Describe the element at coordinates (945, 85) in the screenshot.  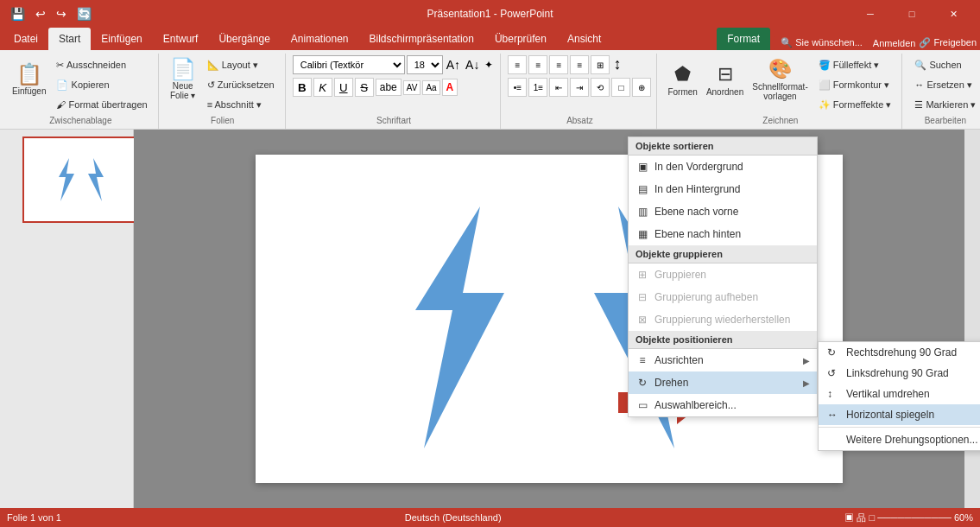
I see `ersetzen-button: ↔ Ersetzen ▾` at that location.